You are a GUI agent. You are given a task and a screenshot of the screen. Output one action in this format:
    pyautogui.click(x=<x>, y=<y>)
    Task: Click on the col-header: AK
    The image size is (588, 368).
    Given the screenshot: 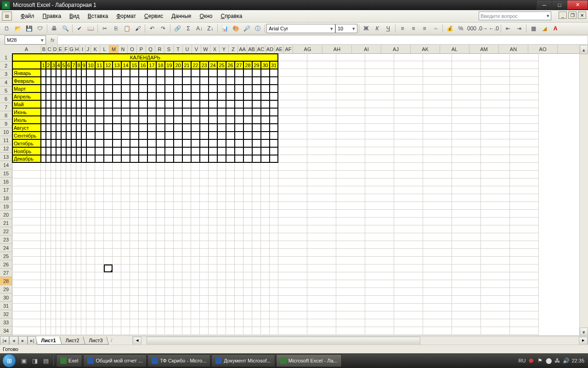 What is the action you would take?
    pyautogui.click(x=425, y=49)
    